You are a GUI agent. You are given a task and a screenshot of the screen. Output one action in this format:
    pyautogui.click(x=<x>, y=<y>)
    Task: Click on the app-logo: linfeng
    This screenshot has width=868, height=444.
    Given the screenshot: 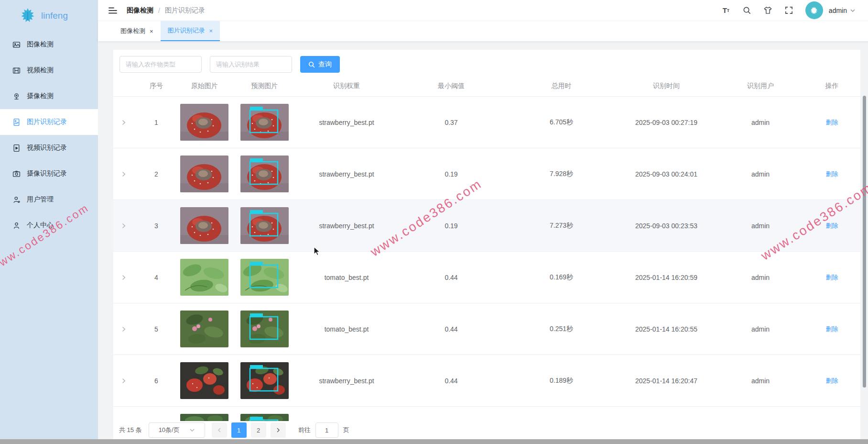 What is the action you would take?
    pyautogui.click(x=49, y=16)
    